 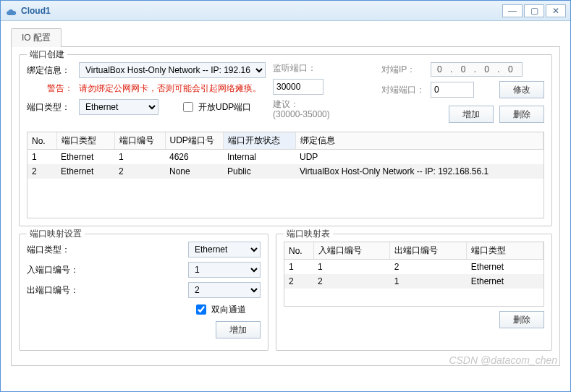 What do you see at coordinates (420, 141) in the screenshot?
I see `col-bind: 绑定信息` at bounding box center [420, 141].